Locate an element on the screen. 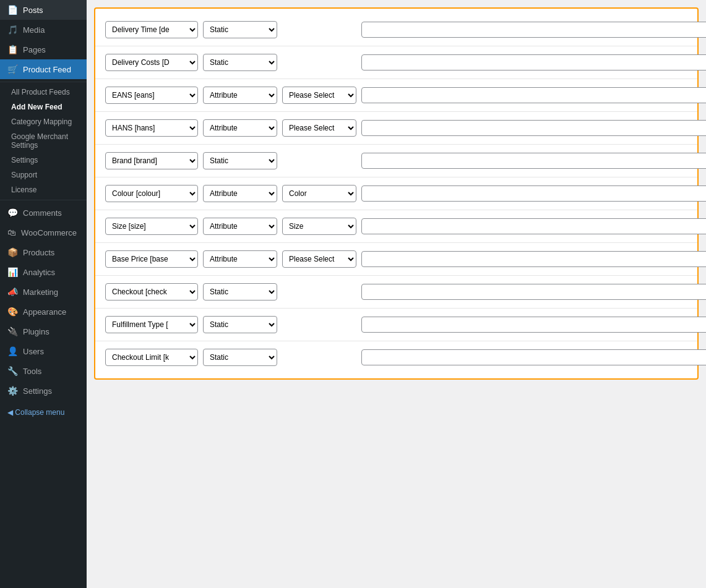 Image resolution: width=706 pixels, height=588 pixels. sidebar-item-pages: 📋 Pages is located at coordinates (43, 49).